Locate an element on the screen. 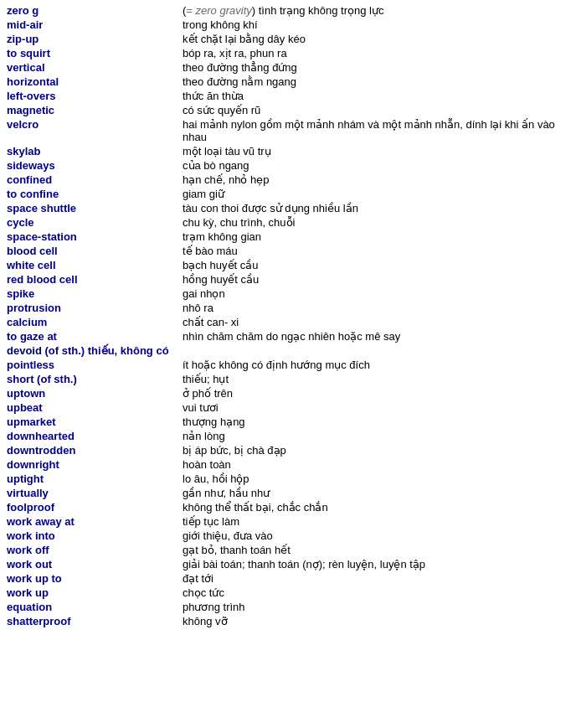  list-item: devoid (of sth.) thiếu, không có is located at coordinates (288, 350).